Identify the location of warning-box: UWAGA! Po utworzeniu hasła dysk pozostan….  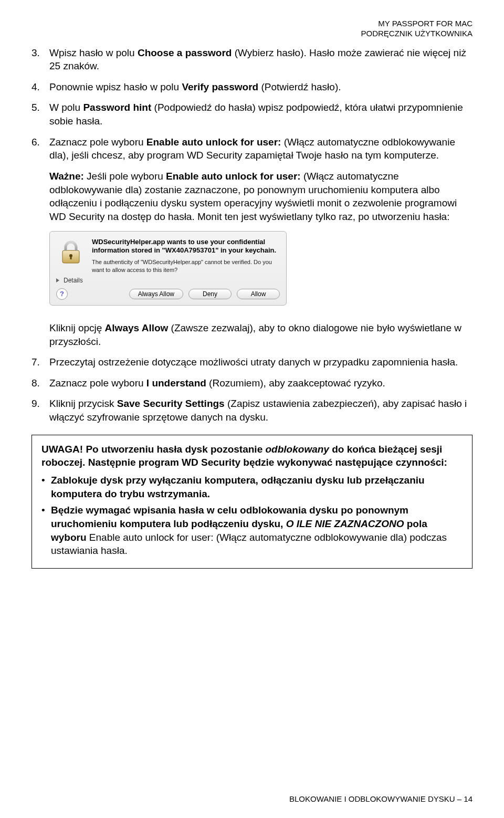
(252, 502).